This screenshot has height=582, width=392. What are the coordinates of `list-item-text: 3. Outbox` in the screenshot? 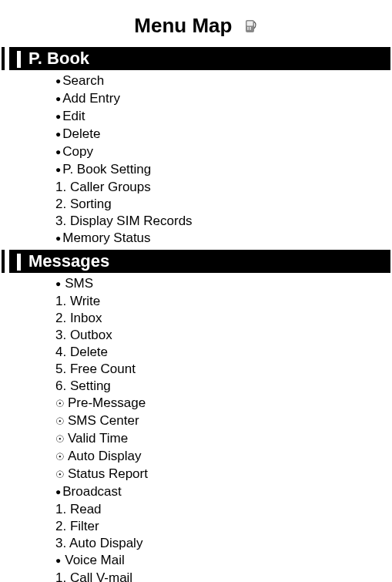 It's located at (84, 335).